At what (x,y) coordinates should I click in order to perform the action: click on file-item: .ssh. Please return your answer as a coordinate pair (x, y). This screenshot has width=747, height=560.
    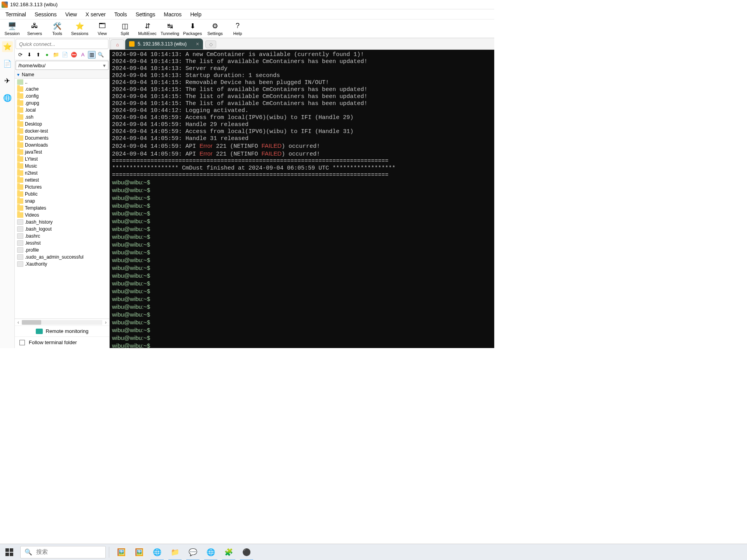
    Looking at the image, I should click on (62, 117).